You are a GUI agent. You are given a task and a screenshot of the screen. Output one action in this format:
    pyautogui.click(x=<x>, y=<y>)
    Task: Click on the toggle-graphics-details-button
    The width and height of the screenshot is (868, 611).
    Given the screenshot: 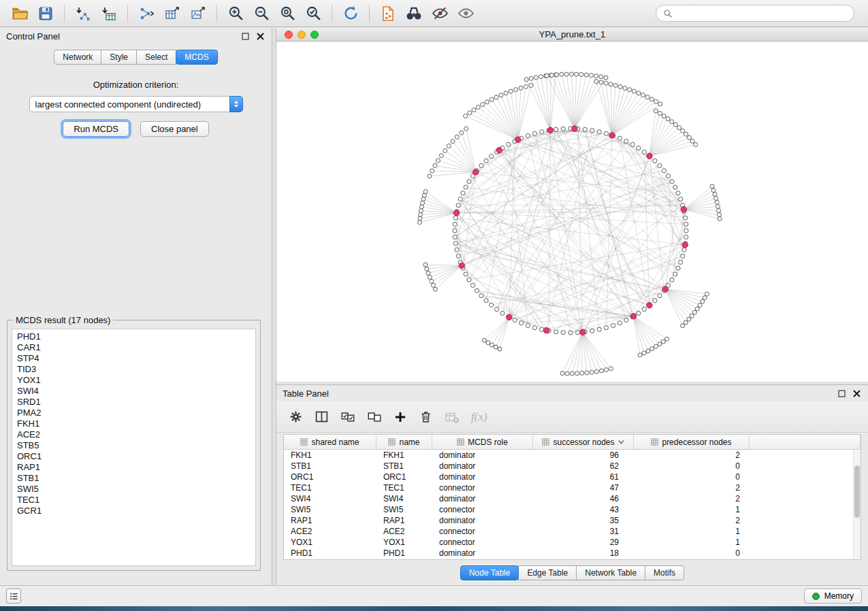 What is the action you would take?
    pyautogui.click(x=440, y=14)
    